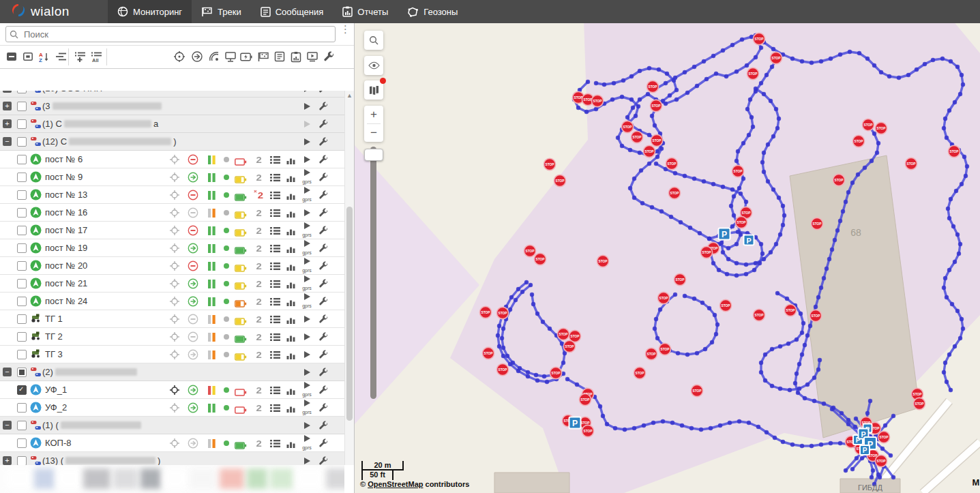  I want to click on scroll-thumb, so click(349, 314).